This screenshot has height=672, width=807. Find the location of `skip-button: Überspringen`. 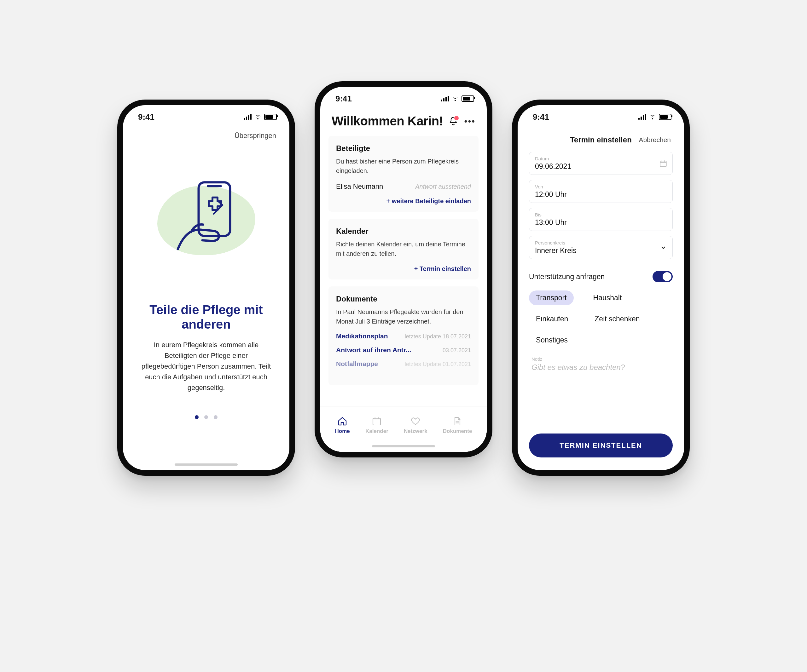

skip-button: Überspringen is located at coordinates (255, 136).